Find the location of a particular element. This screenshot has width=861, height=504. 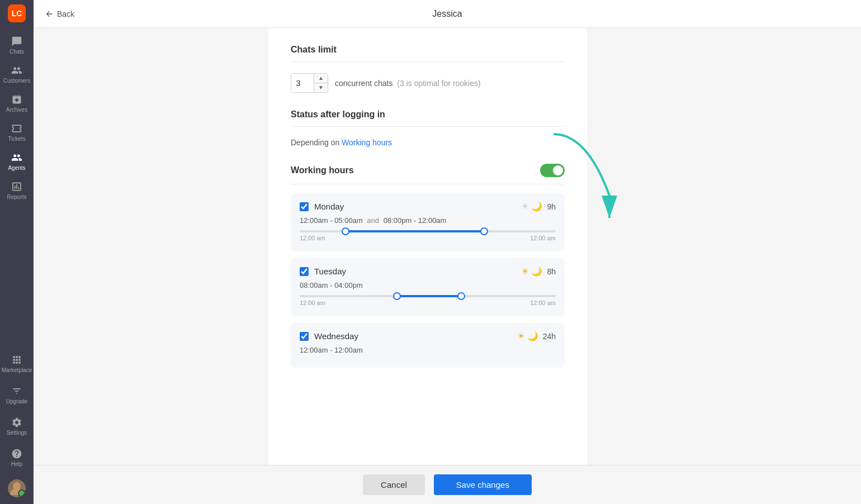

monday-slider-thumb-right is located at coordinates (484, 231).